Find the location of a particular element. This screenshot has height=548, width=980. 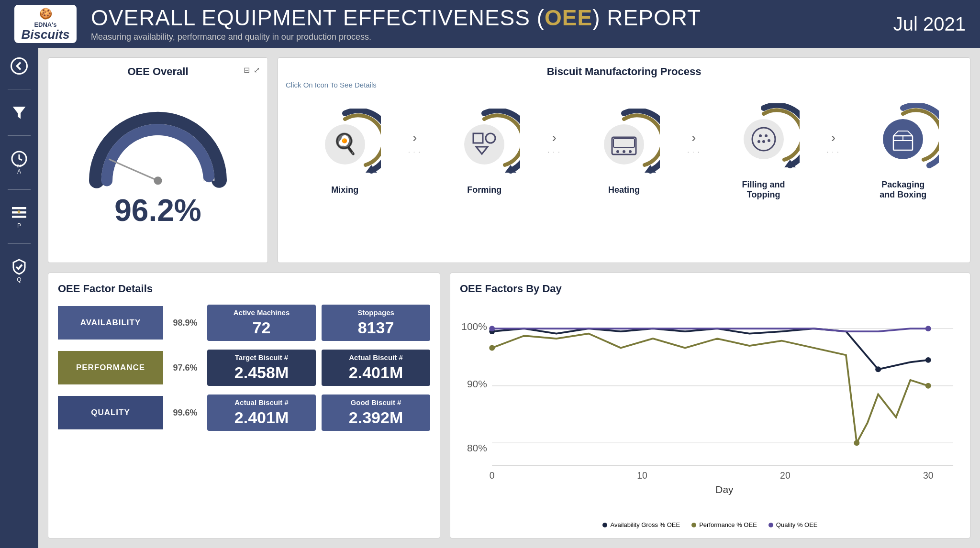

active-machines-label: Active Machines is located at coordinates (261, 313).